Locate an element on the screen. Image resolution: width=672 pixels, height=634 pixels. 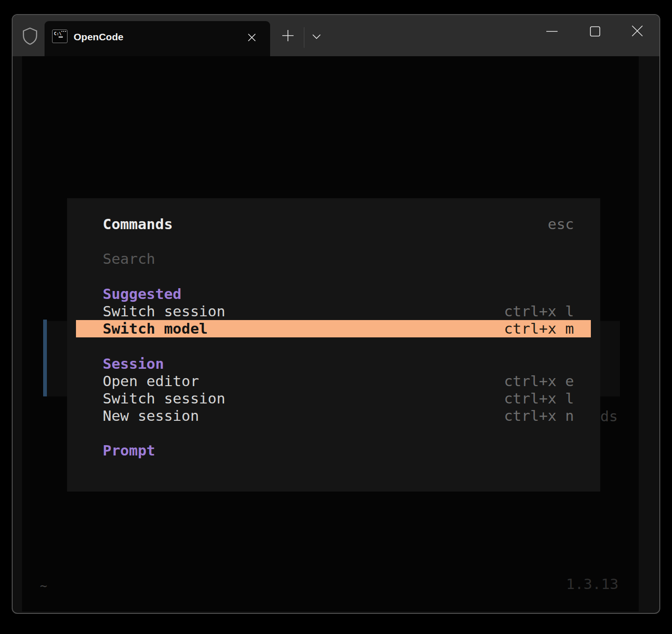
menu-item-switch-model: Switch model ctrl+x m is located at coordinates (333, 329).